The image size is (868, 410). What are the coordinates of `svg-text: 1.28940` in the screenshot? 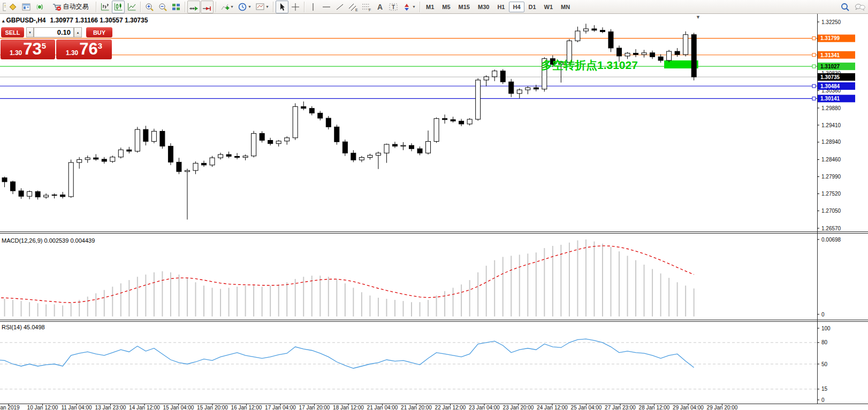 It's located at (832, 142).